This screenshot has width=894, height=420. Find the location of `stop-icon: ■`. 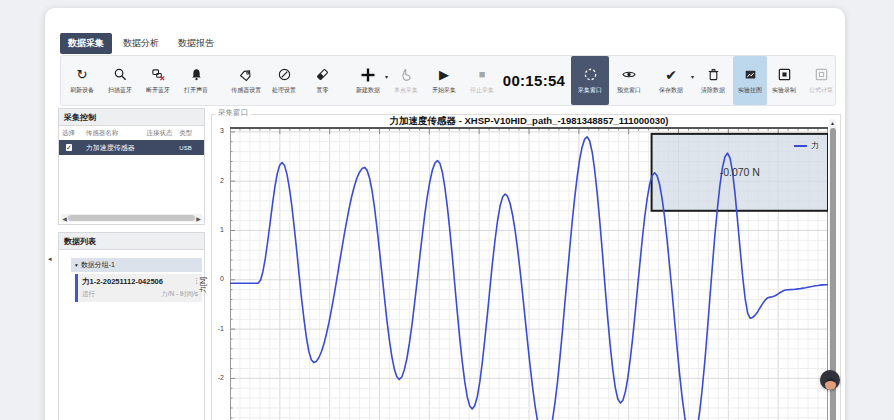

stop-icon: ■ is located at coordinates (482, 74).